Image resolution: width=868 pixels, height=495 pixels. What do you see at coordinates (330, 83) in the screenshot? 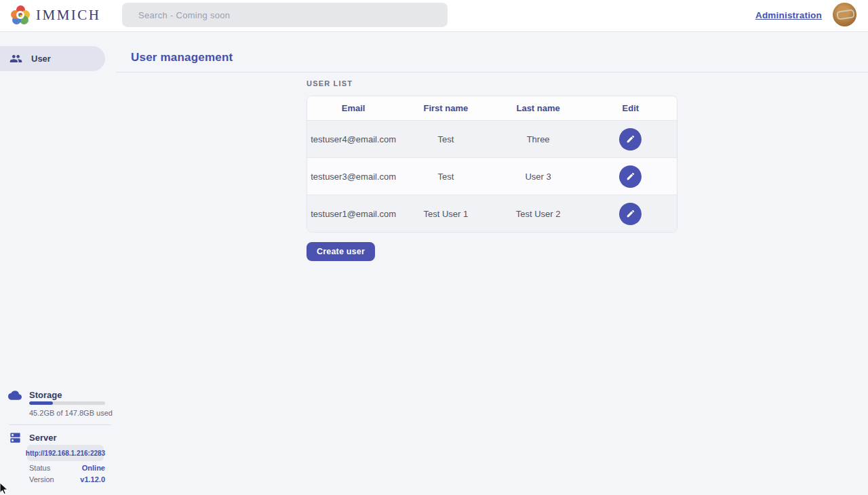
I see `user-list-label: USER LIST` at bounding box center [330, 83].